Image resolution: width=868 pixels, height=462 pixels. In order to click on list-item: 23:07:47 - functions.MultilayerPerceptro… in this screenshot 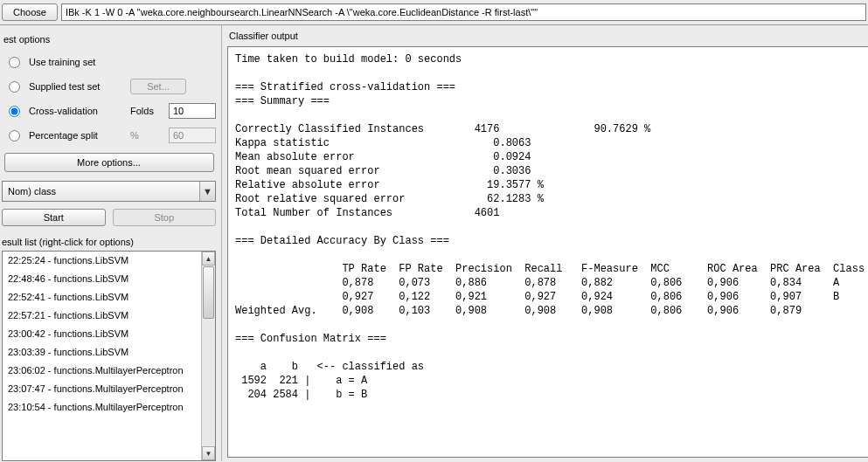, I will do `click(101, 390)`.